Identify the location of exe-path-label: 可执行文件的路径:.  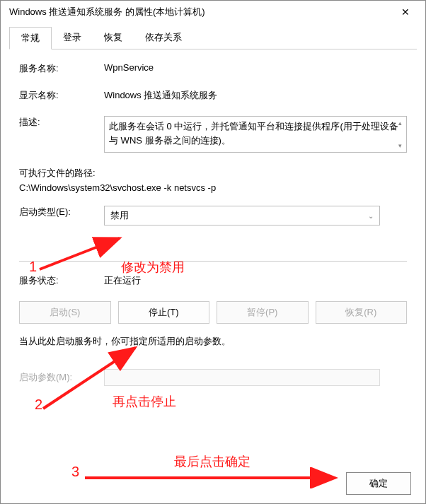
(213, 173).